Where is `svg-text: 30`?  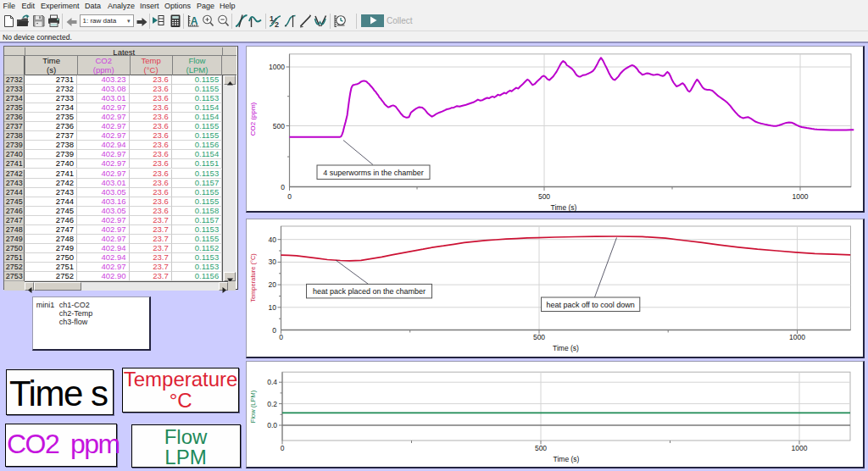 svg-text: 30 is located at coordinates (272, 262).